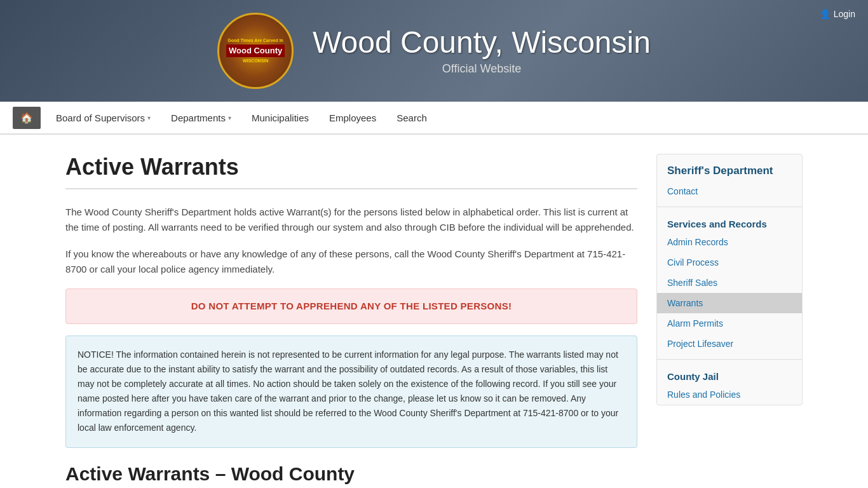 The width and height of the screenshot is (868, 488). Describe the element at coordinates (482, 69) in the screenshot. I see `site-subtitle: Official Website` at that location.